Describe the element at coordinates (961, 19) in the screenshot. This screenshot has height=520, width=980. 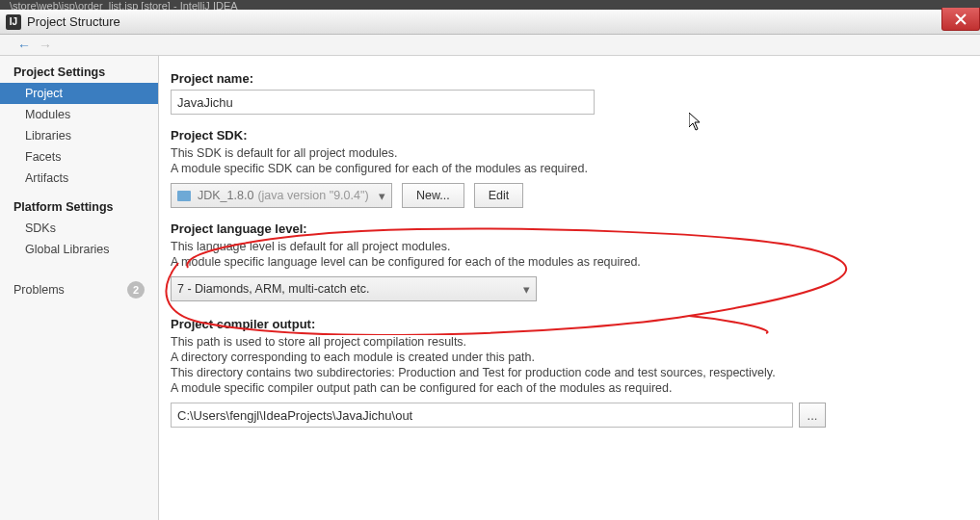
I see `close-button` at that location.